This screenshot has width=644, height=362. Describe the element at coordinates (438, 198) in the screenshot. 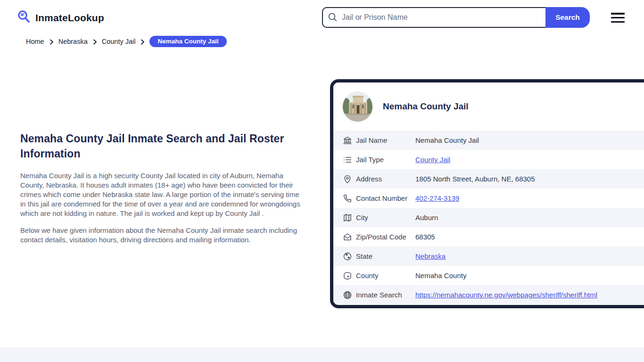

I see `contact-number-link: 402-274-3139` at that location.